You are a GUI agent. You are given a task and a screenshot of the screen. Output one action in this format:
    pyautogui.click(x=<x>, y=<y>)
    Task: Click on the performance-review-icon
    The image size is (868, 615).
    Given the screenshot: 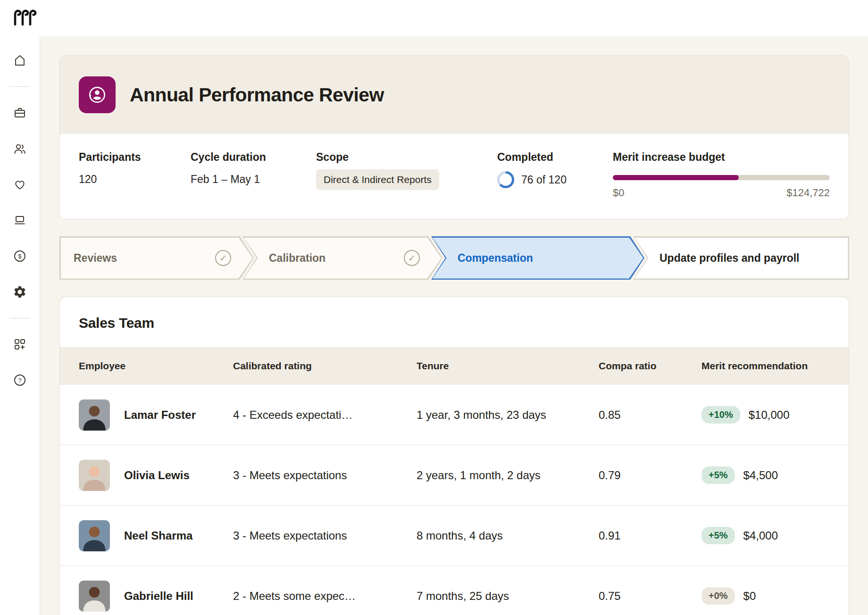 What is the action you would take?
    pyautogui.click(x=97, y=95)
    